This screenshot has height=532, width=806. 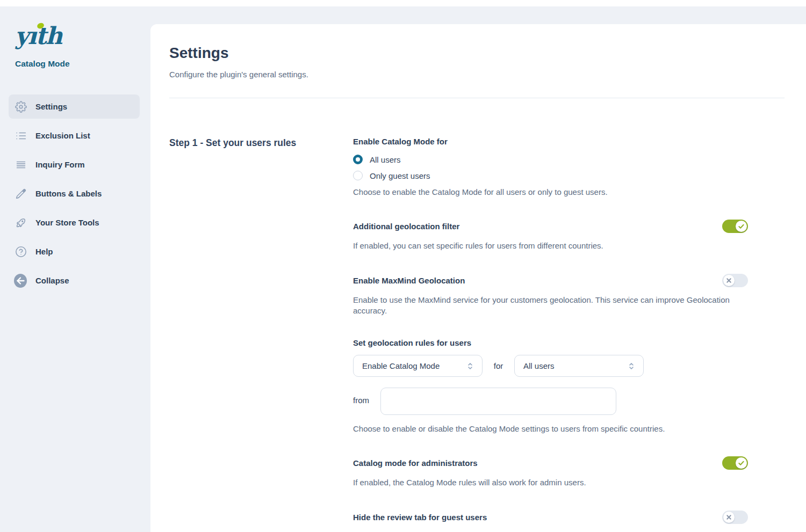 I want to click on sidebar-item-collapse: Collapse, so click(x=74, y=280).